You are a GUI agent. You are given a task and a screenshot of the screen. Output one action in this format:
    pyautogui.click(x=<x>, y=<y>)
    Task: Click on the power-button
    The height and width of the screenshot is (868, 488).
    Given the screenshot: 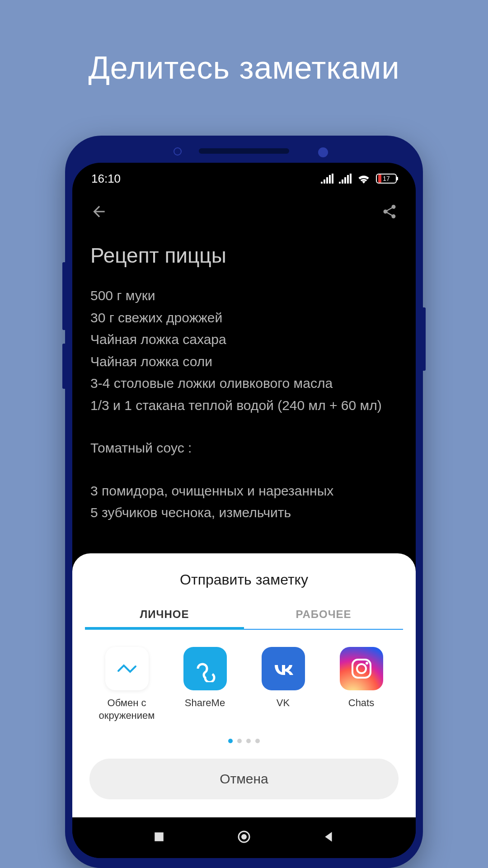 What is the action you would take?
    pyautogui.click(x=424, y=339)
    